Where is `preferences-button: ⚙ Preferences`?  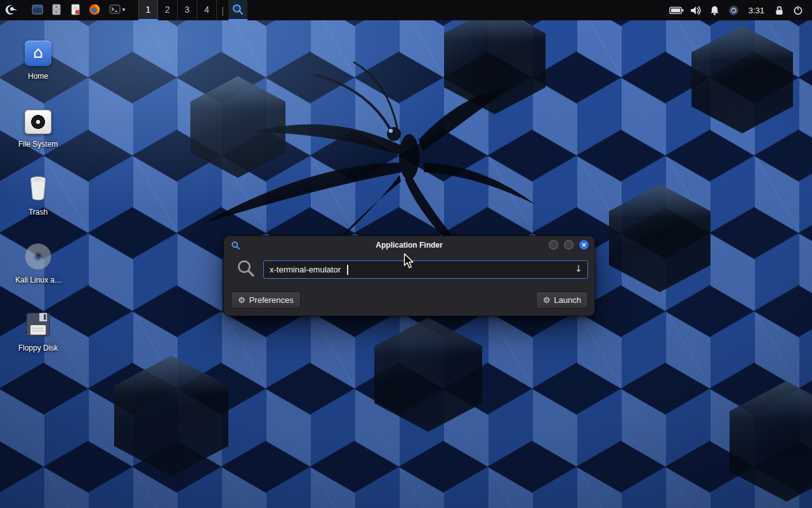 preferences-button: ⚙ Preferences is located at coordinates (266, 300).